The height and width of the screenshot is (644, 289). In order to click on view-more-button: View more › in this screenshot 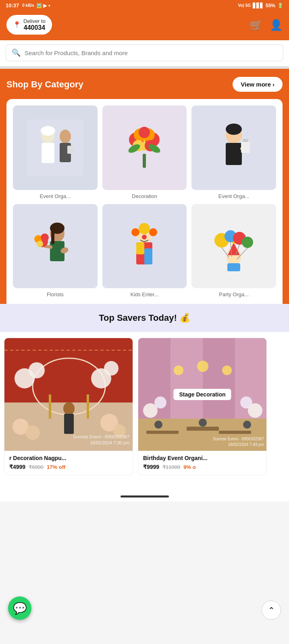, I will do `click(258, 85)`.